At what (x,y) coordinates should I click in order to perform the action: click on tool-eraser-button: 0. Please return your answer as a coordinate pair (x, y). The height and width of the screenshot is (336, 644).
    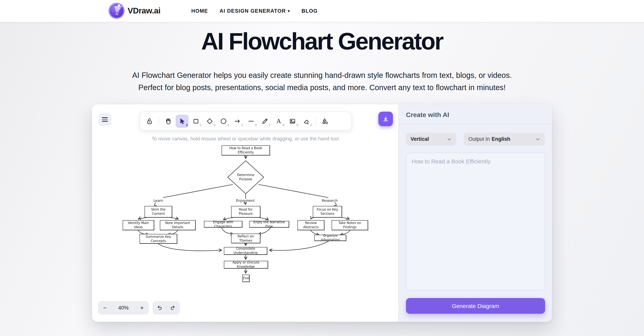
    Looking at the image, I should click on (306, 121).